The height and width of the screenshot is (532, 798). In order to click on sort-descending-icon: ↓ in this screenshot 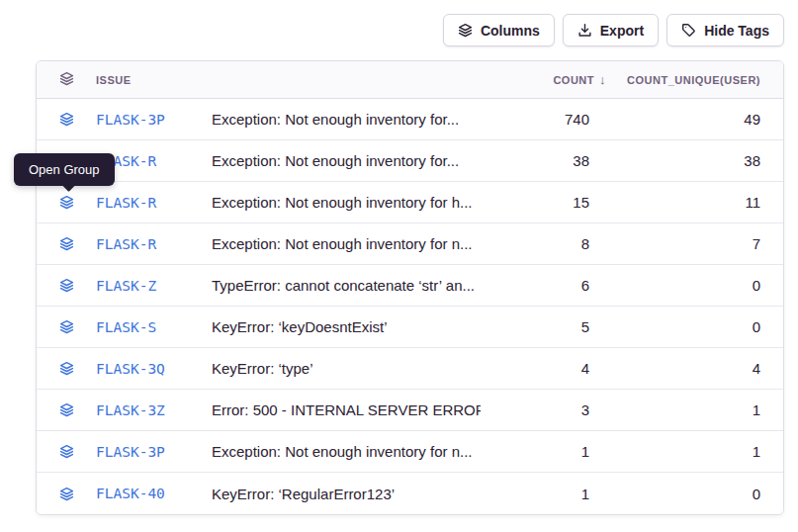, I will do `click(603, 79)`.